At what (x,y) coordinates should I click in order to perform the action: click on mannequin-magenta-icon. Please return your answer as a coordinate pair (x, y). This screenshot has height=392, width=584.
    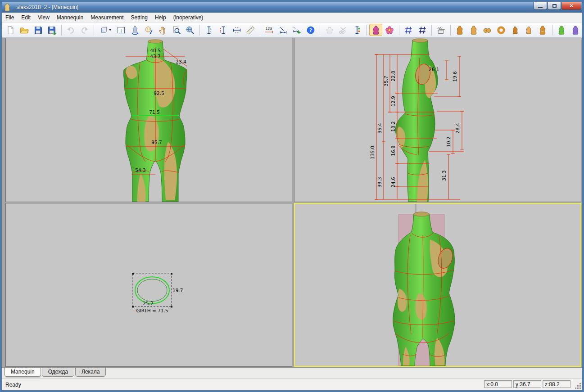
    Looking at the image, I should click on (376, 30).